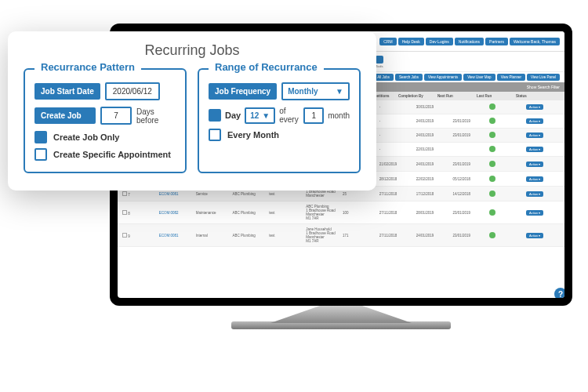  What do you see at coordinates (379, 62) in the screenshot?
I see `tool-tools: Tools` at bounding box center [379, 62].